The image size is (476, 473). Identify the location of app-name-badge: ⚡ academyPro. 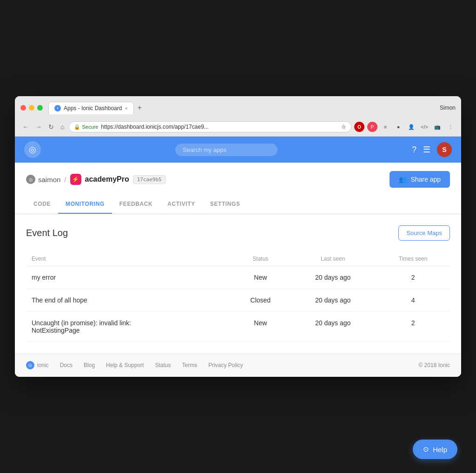
(99, 179).